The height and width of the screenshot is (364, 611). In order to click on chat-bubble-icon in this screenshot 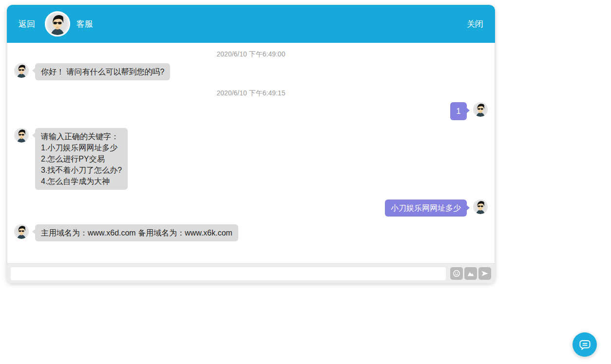, I will do `click(585, 345)`.